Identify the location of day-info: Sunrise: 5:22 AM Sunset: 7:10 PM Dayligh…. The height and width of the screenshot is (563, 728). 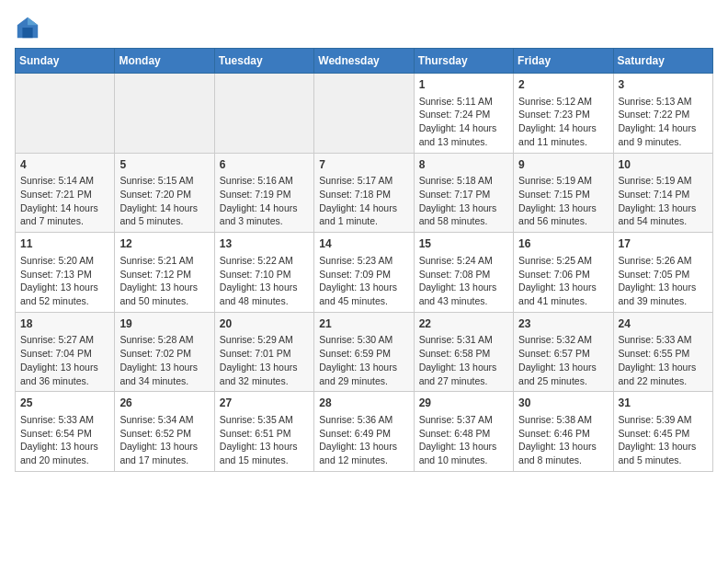
(265, 282).